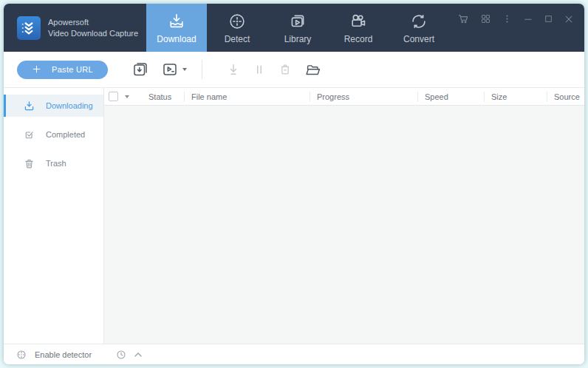 Image resolution: width=588 pixels, height=368 pixels. I want to click on column-header-source: Source, so click(566, 97).